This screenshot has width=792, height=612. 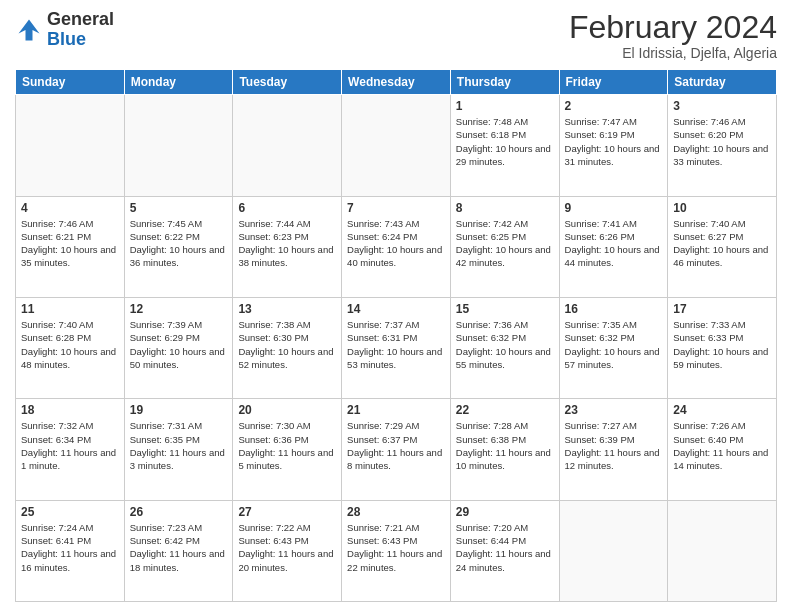 What do you see at coordinates (614, 208) in the screenshot?
I see `day-number: 9` at bounding box center [614, 208].